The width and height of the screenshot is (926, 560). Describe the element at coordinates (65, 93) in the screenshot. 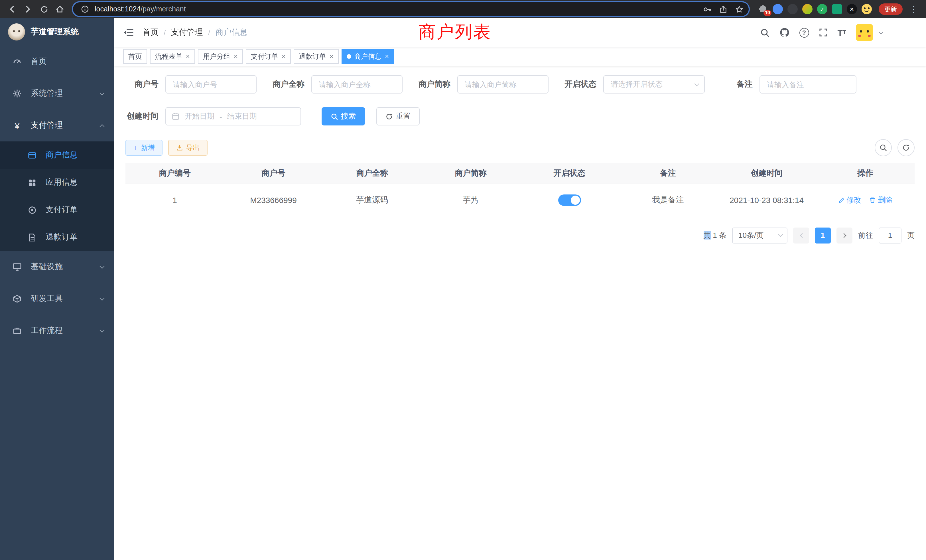

I see `sidebar-item-label: 系统管理` at that location.